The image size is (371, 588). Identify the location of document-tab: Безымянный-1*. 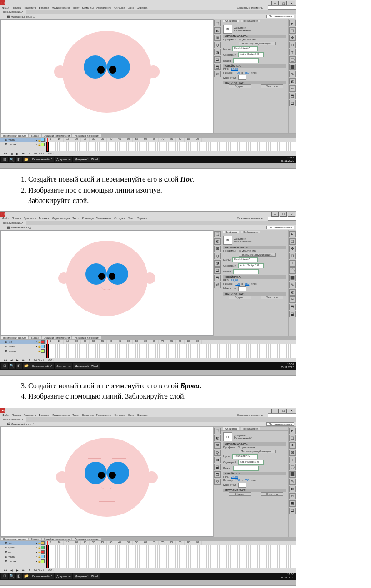
(13, 420).